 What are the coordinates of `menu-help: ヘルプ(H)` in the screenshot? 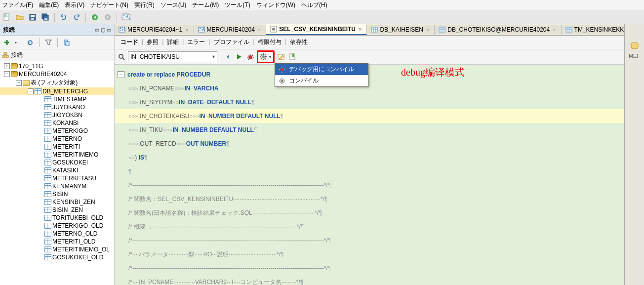 It's located at (314, 5).